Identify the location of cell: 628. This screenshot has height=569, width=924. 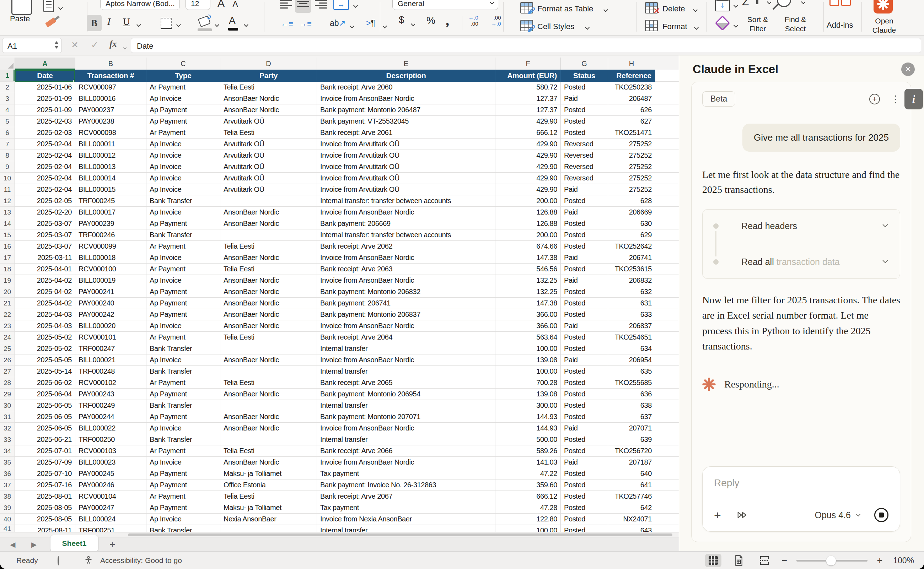
(632, 201).